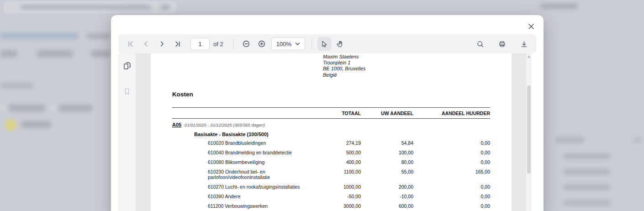  What do you see at coordinates (342, 174) in the screenshot?
I see `cost-totaal: 1100,00` at bounding box center [342, 174].